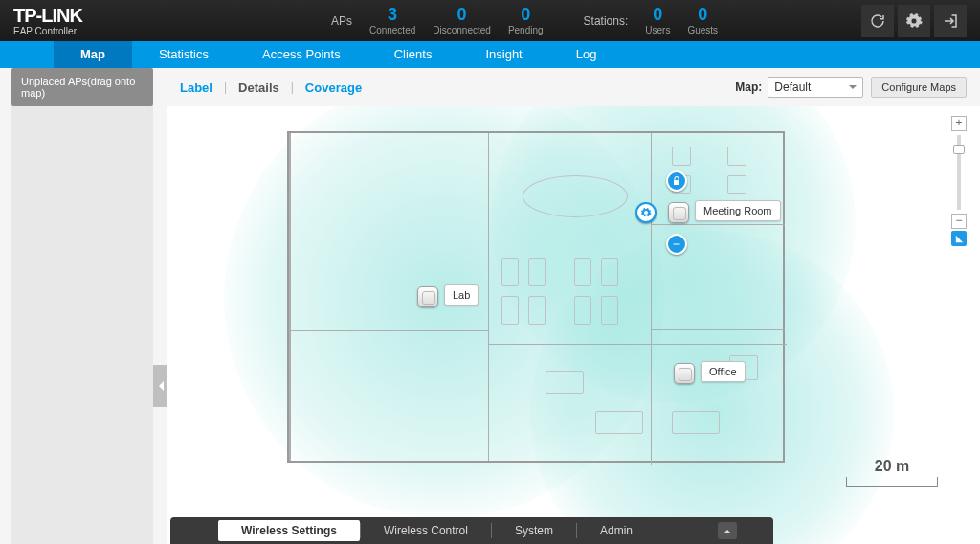 The width and height of the screenshot is (980, 544). I want to click on settings-button, so click(914, 21).